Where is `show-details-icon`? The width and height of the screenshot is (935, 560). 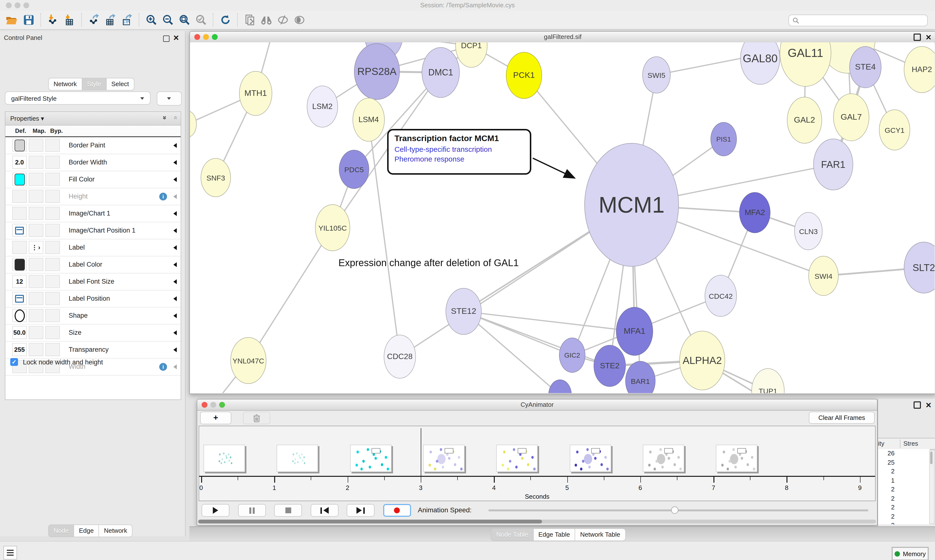 show-details-icon is located at coordinates (299, 20).